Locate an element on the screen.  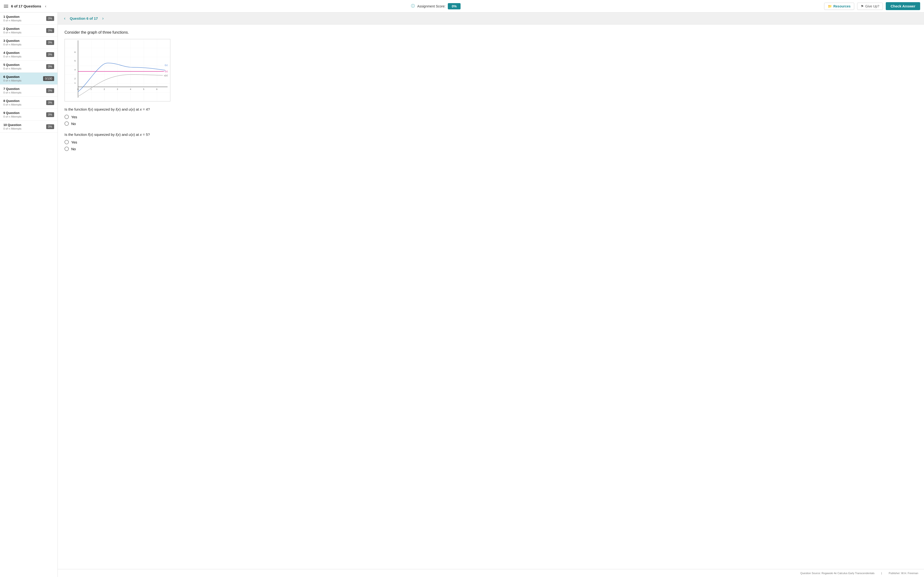
svg-text: 2 is located at coordinates (105, 89).